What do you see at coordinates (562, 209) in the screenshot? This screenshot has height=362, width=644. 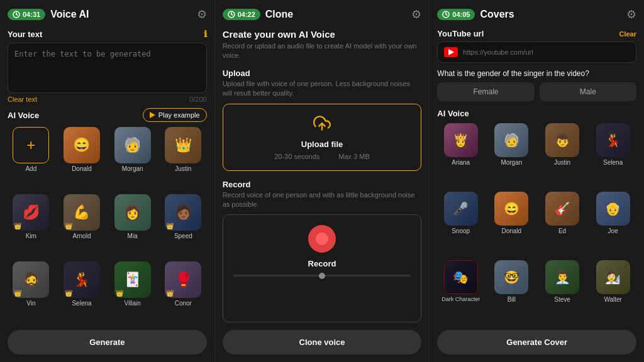 I see `ed-face: 🎸` at bounding box center [562, 209].